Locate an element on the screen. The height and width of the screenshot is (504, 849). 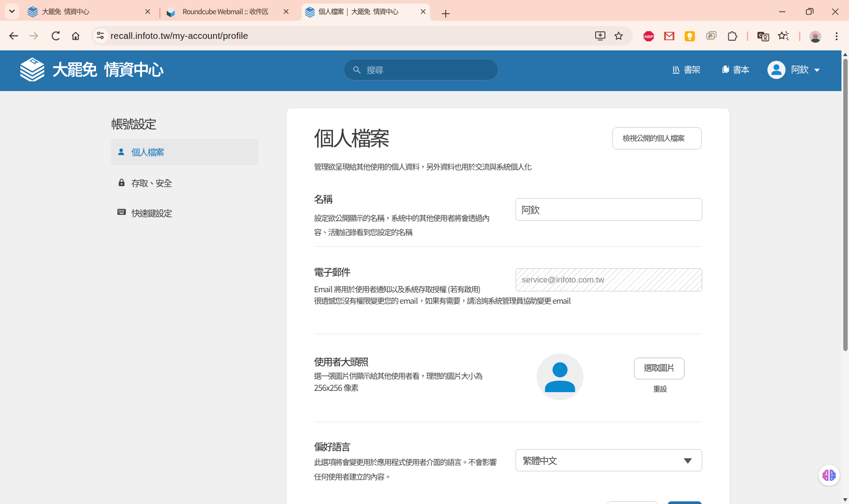
svg-text: ABP is located at coordinates (649, 36).